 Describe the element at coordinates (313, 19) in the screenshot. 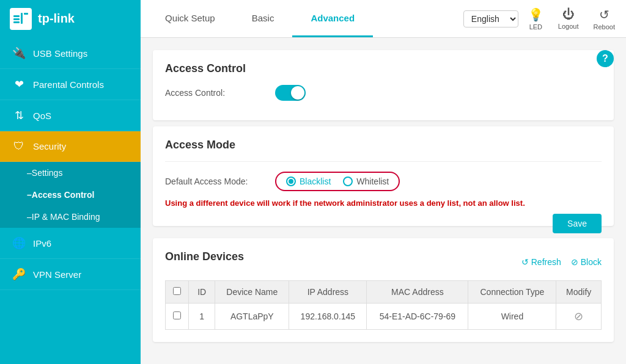

I see `top-navigation: tp-link Quick Setup Basic Advanced Engli…` at that location.